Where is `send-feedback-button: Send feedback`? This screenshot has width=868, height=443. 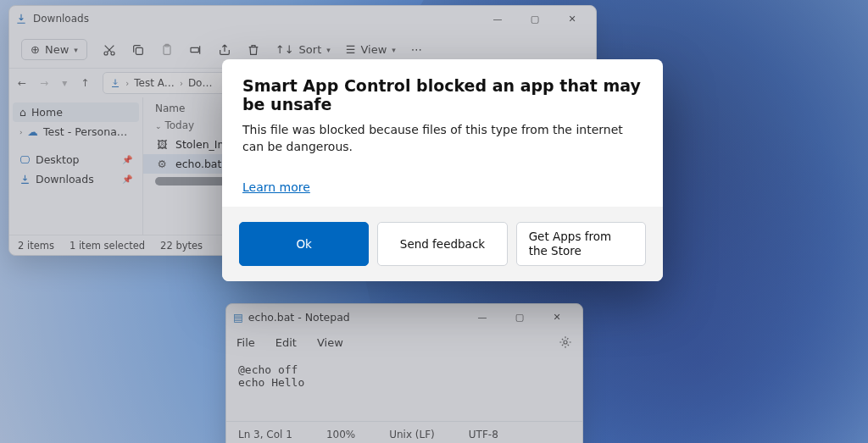
send-feedback-button: Send feedback is located at coordinates (442, 244).